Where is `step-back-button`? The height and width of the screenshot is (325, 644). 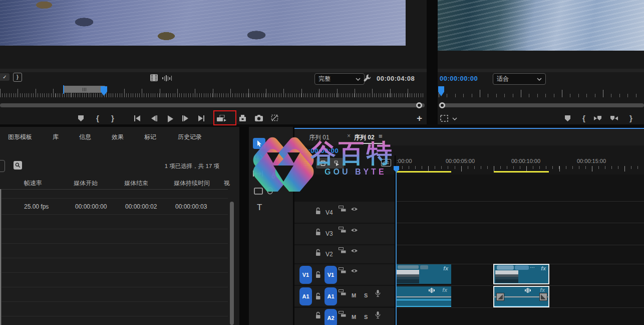 step-back-button is located at coordinates (154, 118).